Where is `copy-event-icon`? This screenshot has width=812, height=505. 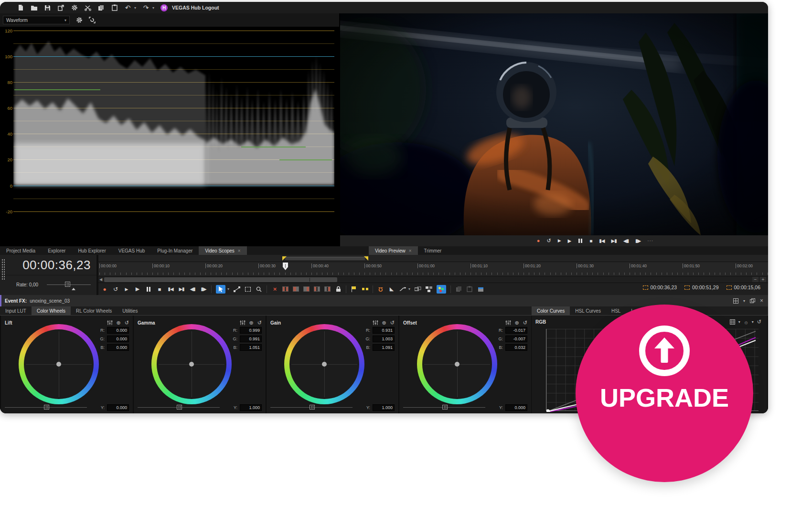 copy-event-icon is located at coordinates (459, 289).